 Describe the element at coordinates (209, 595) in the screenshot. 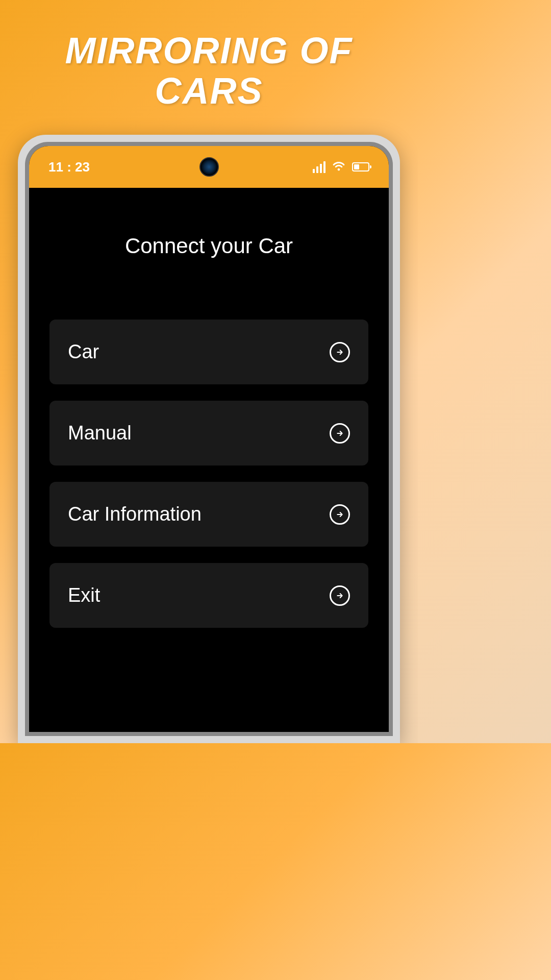

I see `menu-item-exit: Exit` at that location.